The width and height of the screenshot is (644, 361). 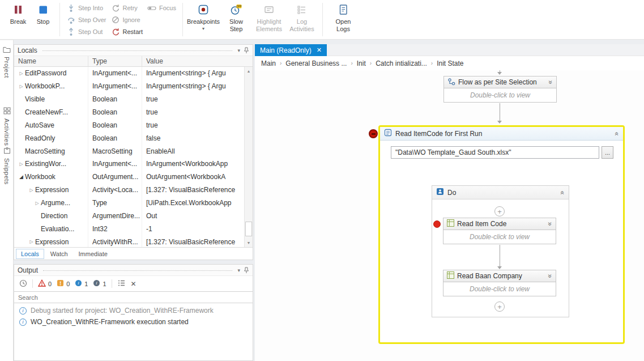 What do you see at coordinates (134, 322) in the screenshot?
I see `log-entry: i WO_Creation_WithRE-Framework execution…` at bounding box center [134, 322].